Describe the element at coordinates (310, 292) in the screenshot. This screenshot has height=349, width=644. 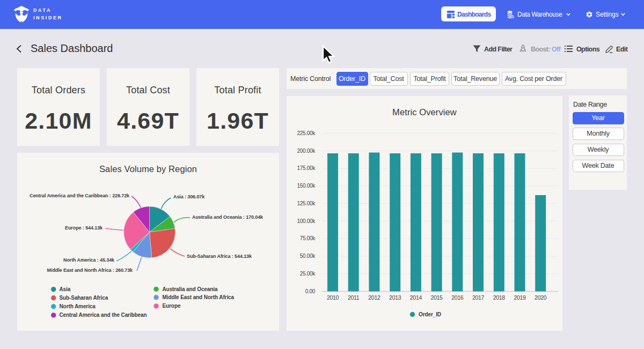
I see `svg-text: 0.00` at that location.